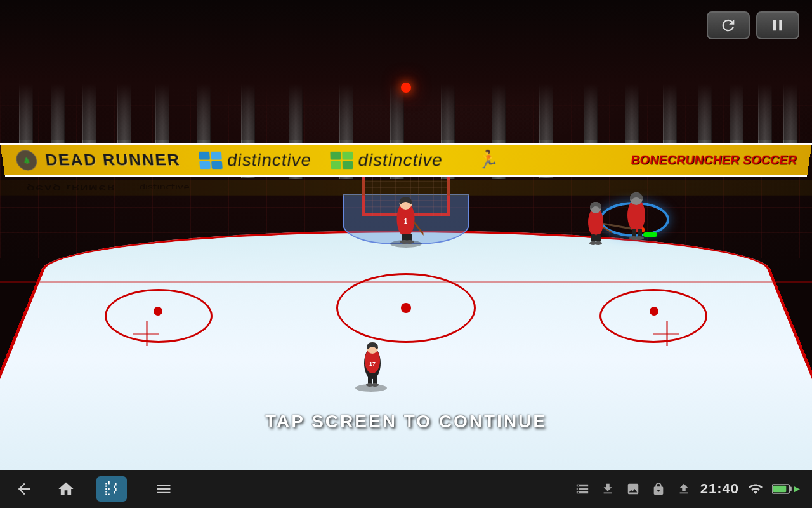  Describe the element at coordinates (293, 489) in the screenshot. I see `nav-left-section` at that location.